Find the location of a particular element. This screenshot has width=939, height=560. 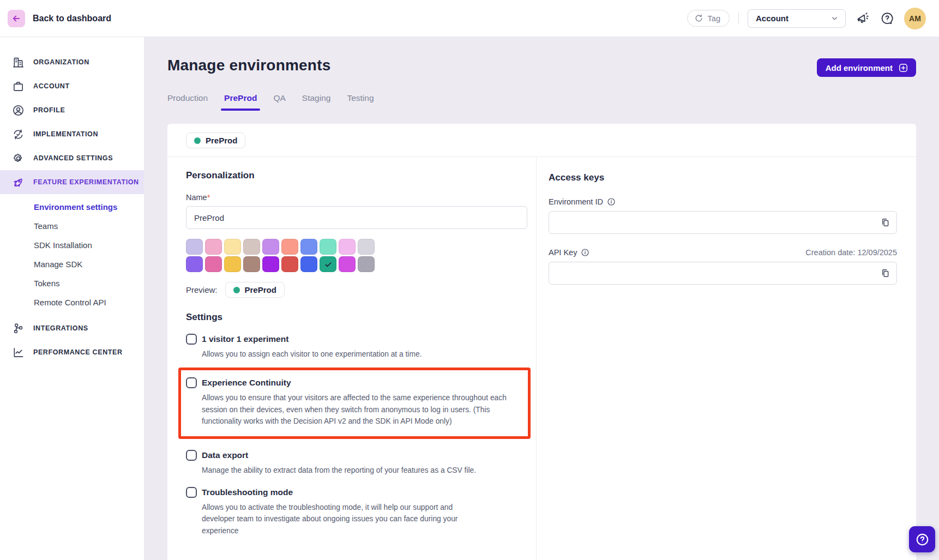

settings-heading: Settings is located at coordinates (357, 317).